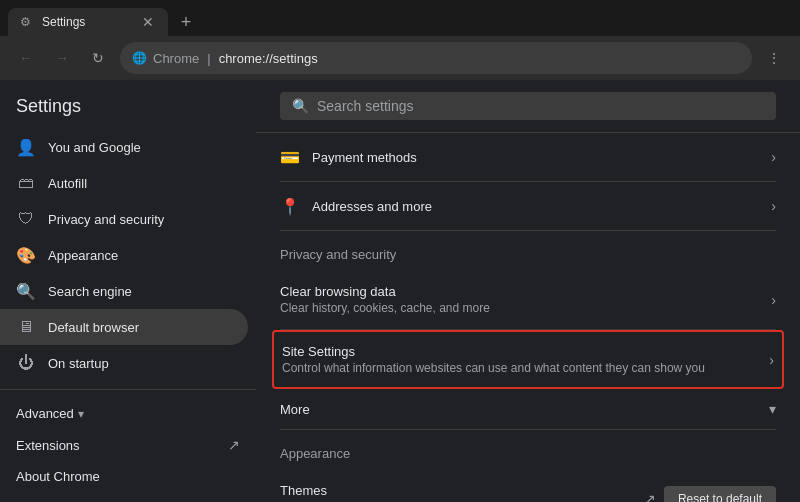 Image resolution: width=800 pixels, height=502 pixels. What do you see at coordinates (26, 327) in the screenshot?
I see `default-browser-icon: 🖥` at bounding box center [26, 327].